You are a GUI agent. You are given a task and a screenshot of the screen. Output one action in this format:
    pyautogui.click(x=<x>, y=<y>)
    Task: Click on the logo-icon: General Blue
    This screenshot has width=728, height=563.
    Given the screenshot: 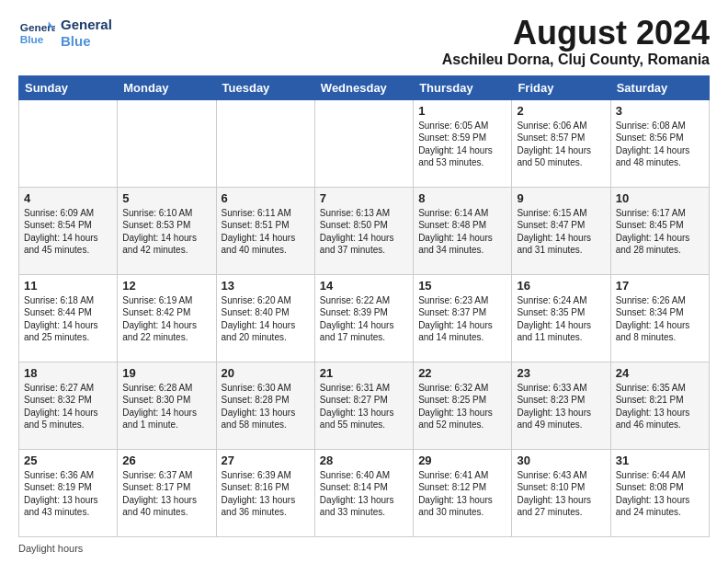 What is the action you would take?
    pyautogui.click(x=37, y=33)
    